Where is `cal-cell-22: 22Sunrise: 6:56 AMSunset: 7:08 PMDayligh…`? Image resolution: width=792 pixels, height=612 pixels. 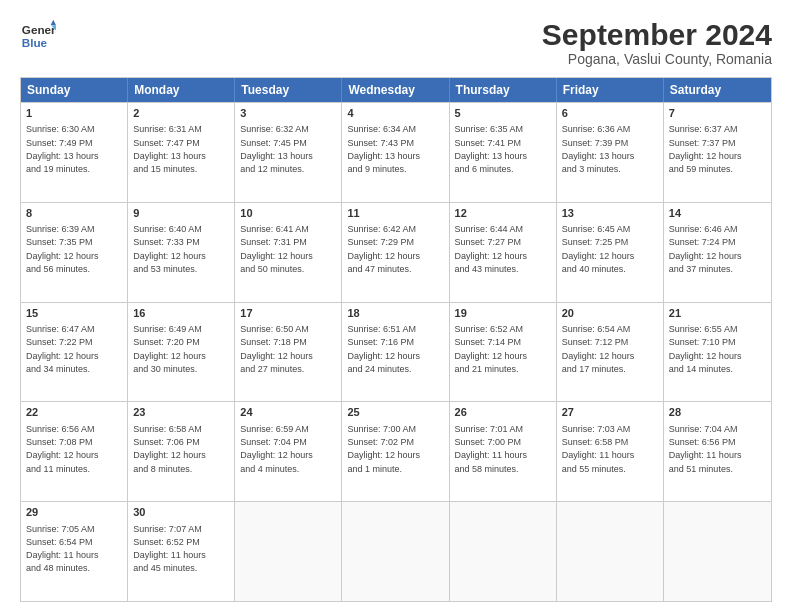 cal-cell-22: 22Sunrise: 6:56 AMSunset: 7:08 PMDayligh… is located at coordinates (74, 452).